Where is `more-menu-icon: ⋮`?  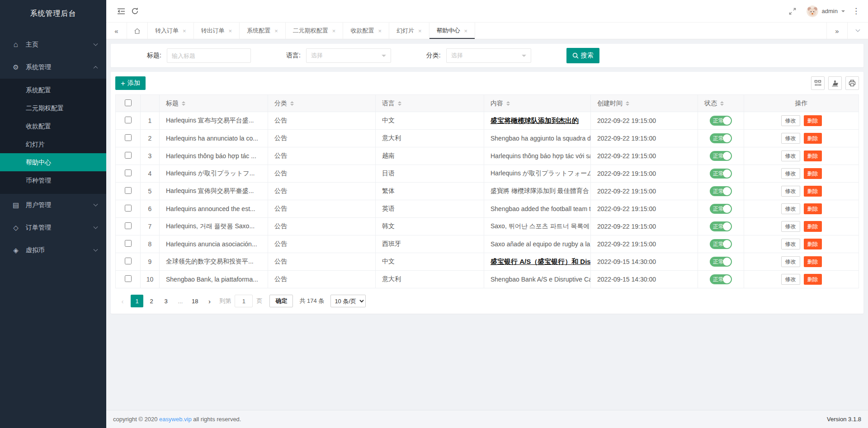
more-menu-icon: ⋮ is located at coordinates (856, 11).